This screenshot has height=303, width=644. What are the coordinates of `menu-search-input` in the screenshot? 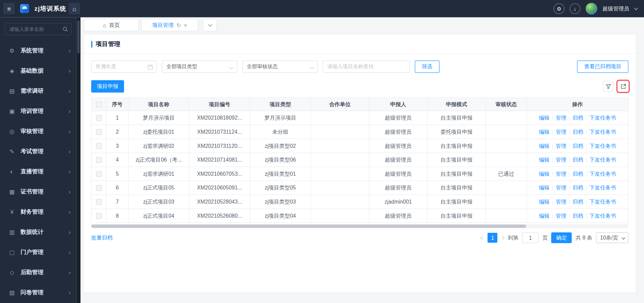 It's located at (38, 30).